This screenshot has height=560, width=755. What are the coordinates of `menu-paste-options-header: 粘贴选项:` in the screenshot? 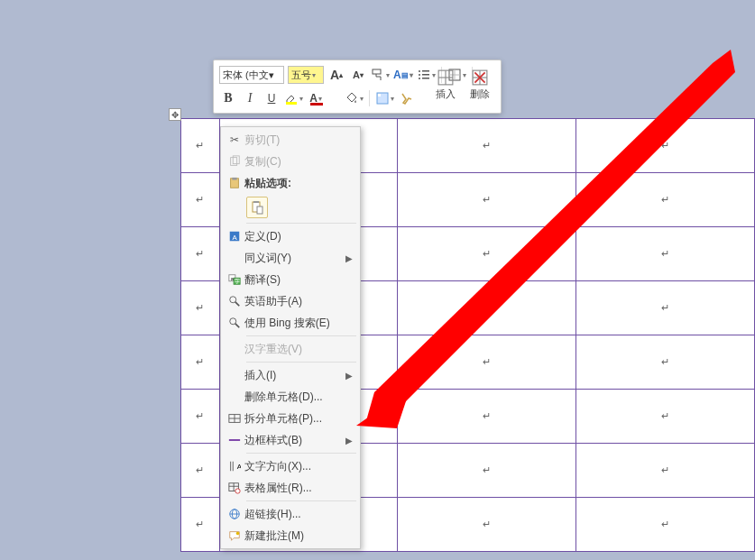 It's located at (290, 183).